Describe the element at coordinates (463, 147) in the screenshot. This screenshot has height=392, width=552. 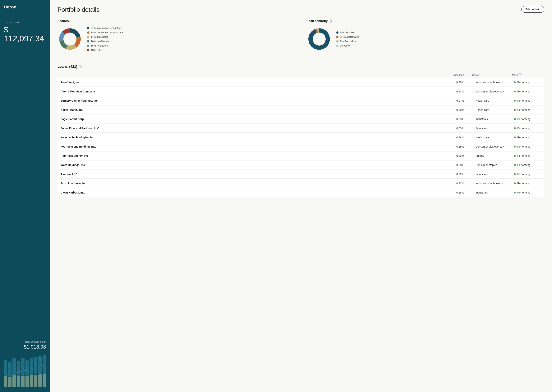
I see `allocation-cell: 0.19%` at that location.